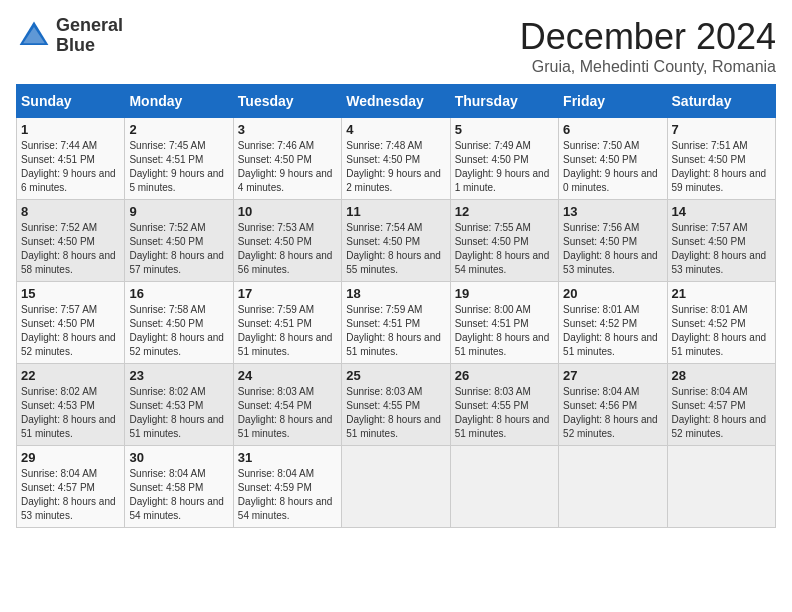 This screenshot has width=792, height=612. I want to click on calendar-cell: 28Sunrise: 8:04 AMSunset: 4:57 PMDayligh…, so click(721, 405).